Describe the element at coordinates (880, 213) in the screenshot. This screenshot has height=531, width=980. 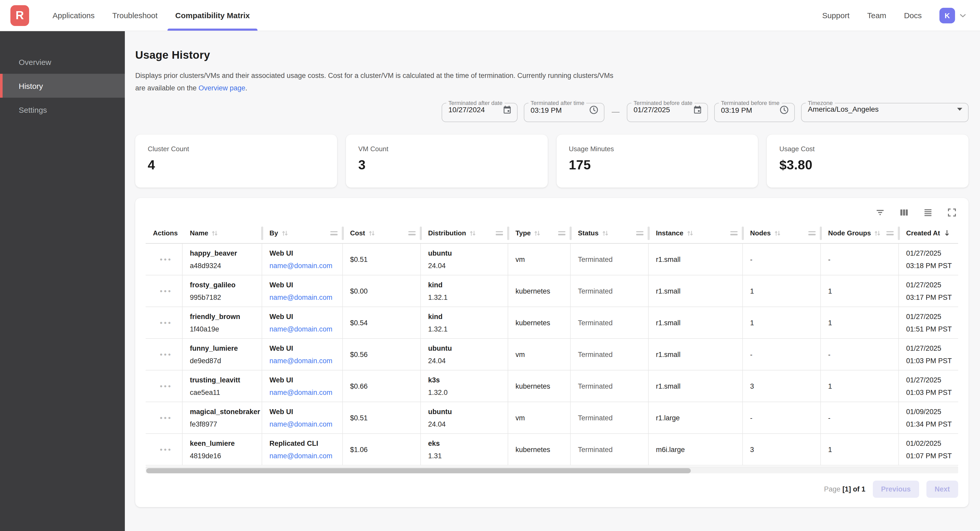
I see `filter-icon` at that location.